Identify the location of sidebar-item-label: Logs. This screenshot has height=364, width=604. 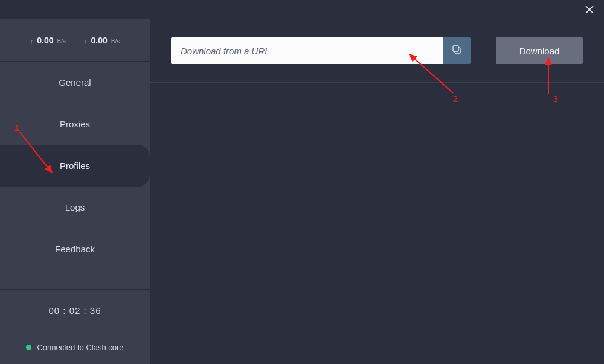
(75, 208).